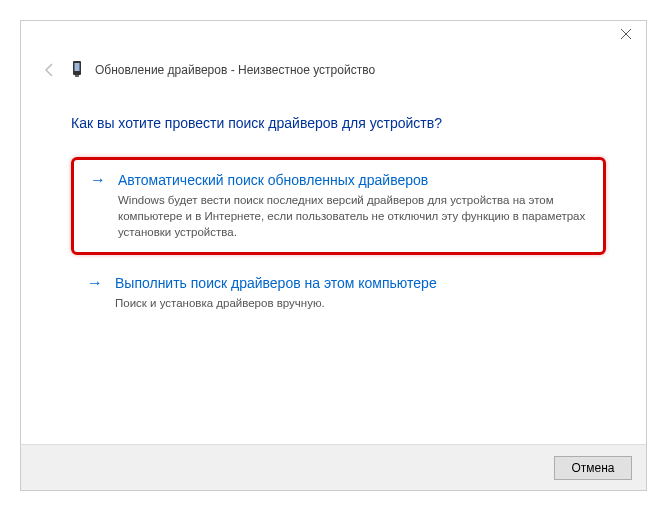  Describe the element at coordinates (626, 34) in the screenshot. I see `close-icon` at that location.